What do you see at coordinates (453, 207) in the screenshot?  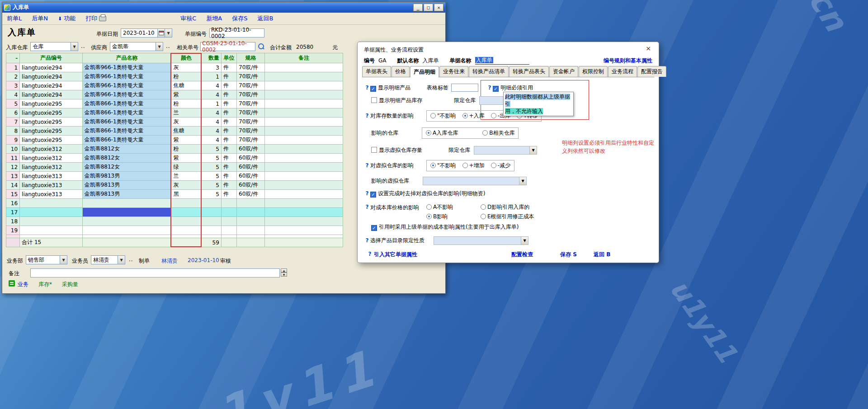 I see `radio-cost-none: A不影响` at bounding box center [453, 207].